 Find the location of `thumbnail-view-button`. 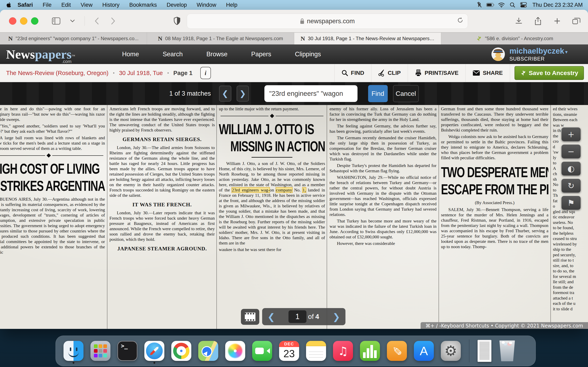

thumbnail-view-button is located at coordinates (250, 317).